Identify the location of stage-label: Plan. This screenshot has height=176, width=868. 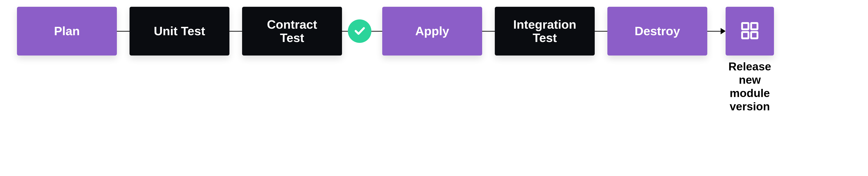
(67, 31).